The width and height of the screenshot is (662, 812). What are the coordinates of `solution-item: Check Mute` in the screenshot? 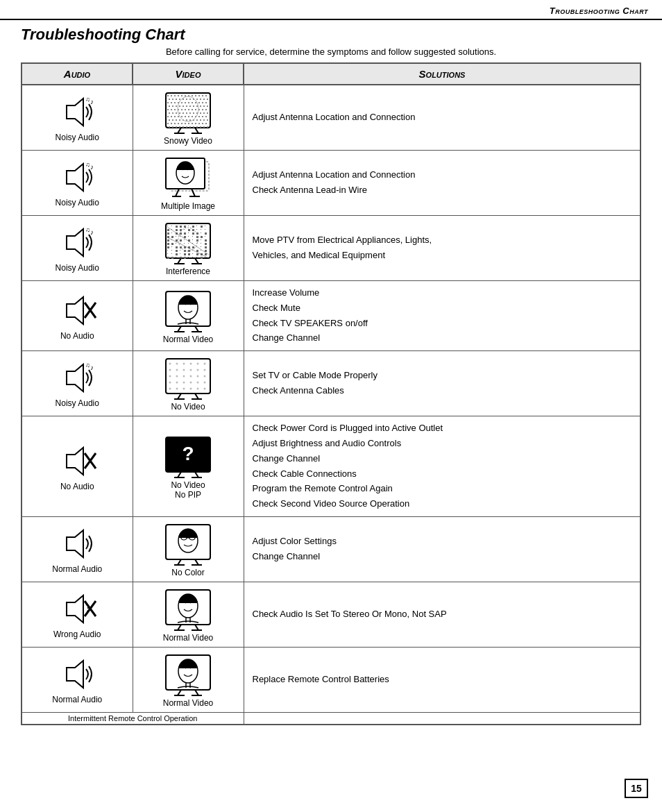 It's located at (443, 308).